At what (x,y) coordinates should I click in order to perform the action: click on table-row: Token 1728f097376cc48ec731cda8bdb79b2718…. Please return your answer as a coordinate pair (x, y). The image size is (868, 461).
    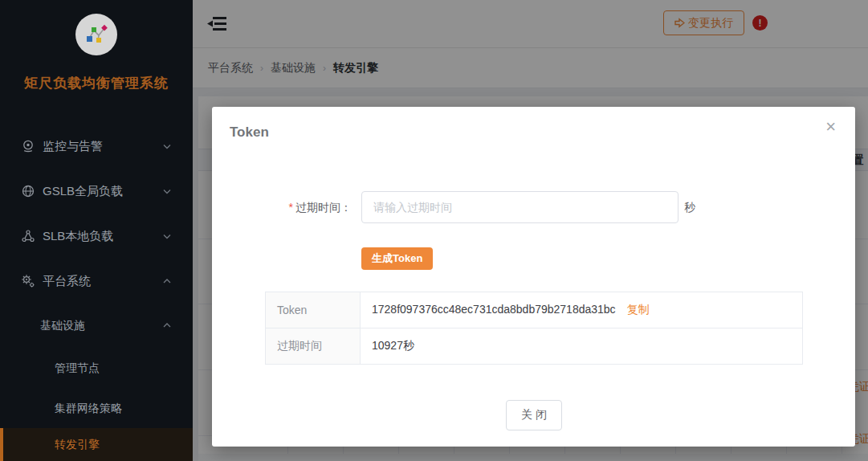
    Looking at the image, I should click on (535, 310).